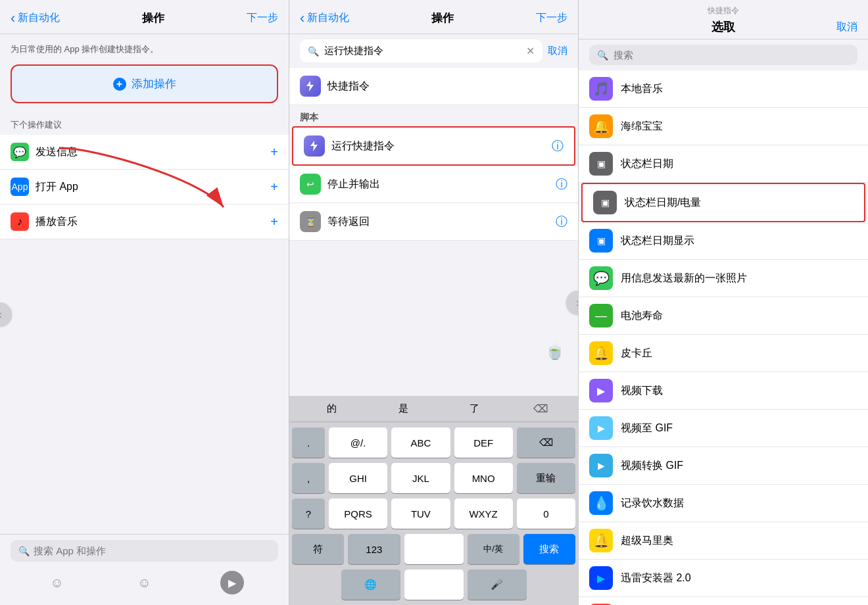  What do you see at coordinates (723, 601) in the screenshot?
I see `app-adou: ♪ 阿斗` at bounding box center [723, 601].